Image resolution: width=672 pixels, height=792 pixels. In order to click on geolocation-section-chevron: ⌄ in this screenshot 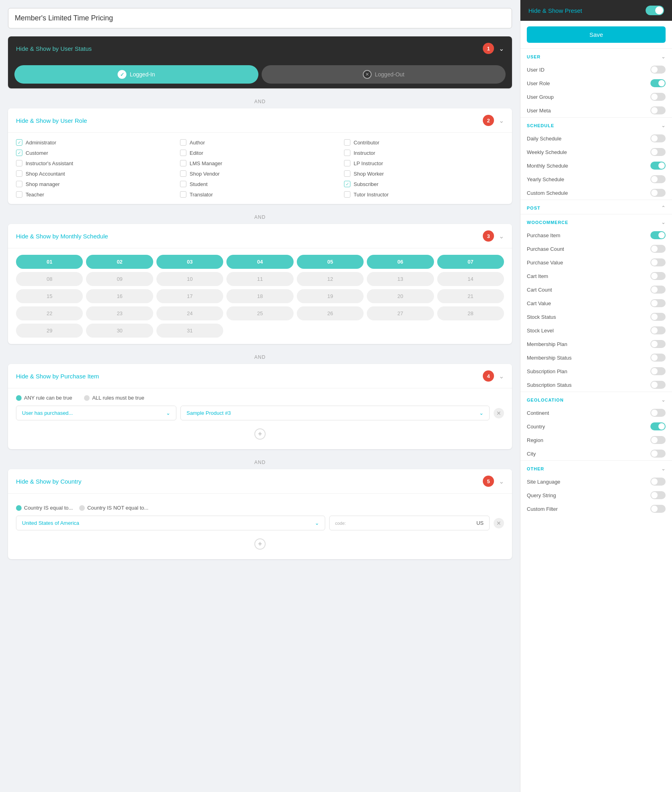, I will do `click(663, 400)`.